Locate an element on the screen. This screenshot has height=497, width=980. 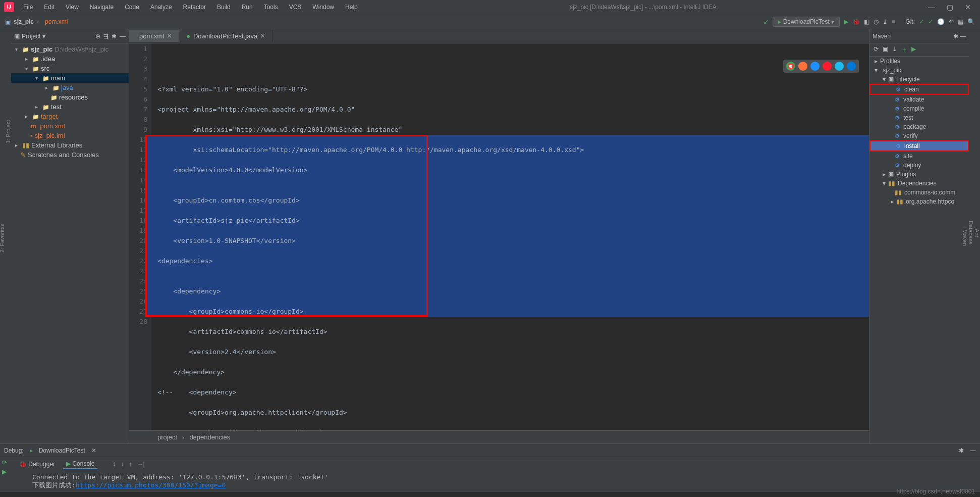
generate-sources-icon: ▣ is located at coordinates (885, 49).